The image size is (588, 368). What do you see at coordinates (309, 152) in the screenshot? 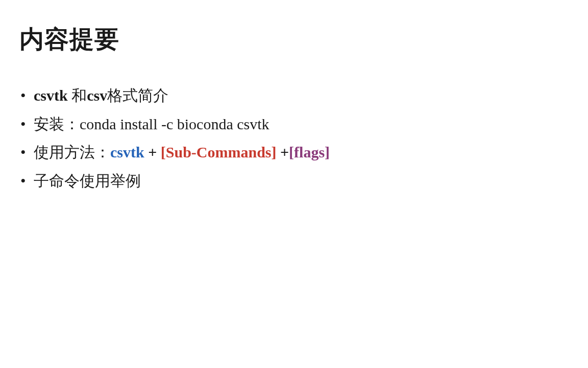
I see `usage-flags: [flags]` at bounding box center [309, 152].